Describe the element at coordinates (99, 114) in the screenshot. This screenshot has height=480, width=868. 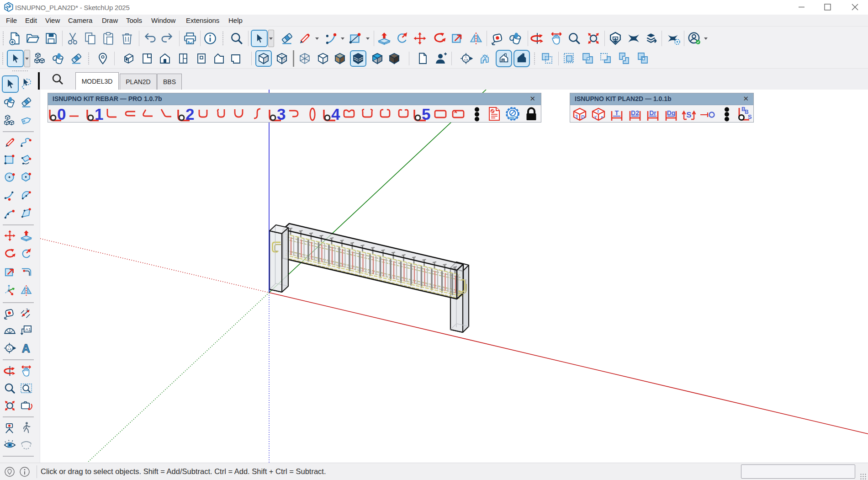
I see `svg-text: 1` at that location.